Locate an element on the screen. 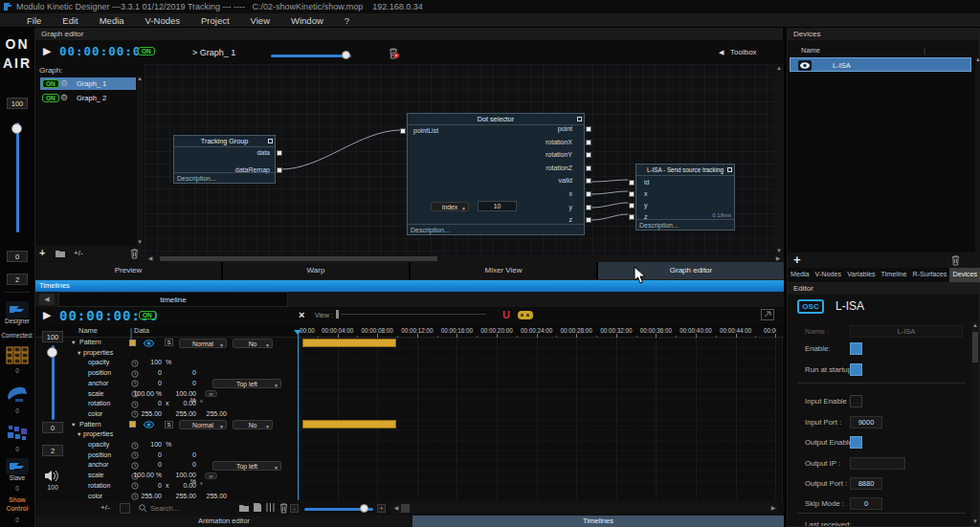  selector-mode-dropdown: index▼ is located at coordinates (450, 207).